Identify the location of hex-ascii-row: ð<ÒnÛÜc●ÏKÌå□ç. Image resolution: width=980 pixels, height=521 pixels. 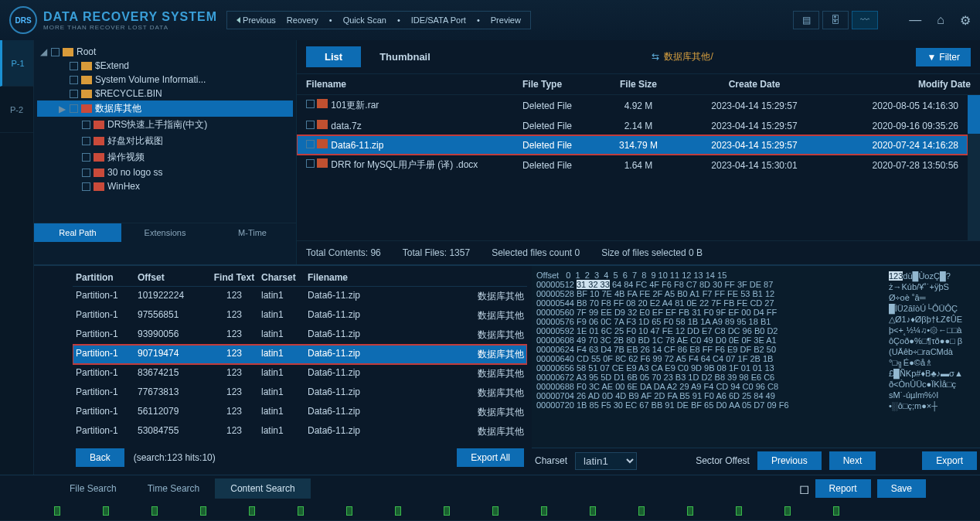
(931, 384).